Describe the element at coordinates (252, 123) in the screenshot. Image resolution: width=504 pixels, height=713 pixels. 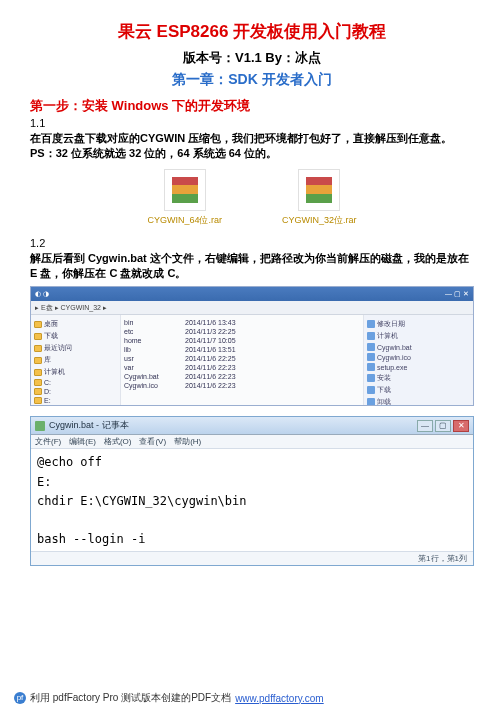
I see `section-1-1-num: 1.1` at that location.